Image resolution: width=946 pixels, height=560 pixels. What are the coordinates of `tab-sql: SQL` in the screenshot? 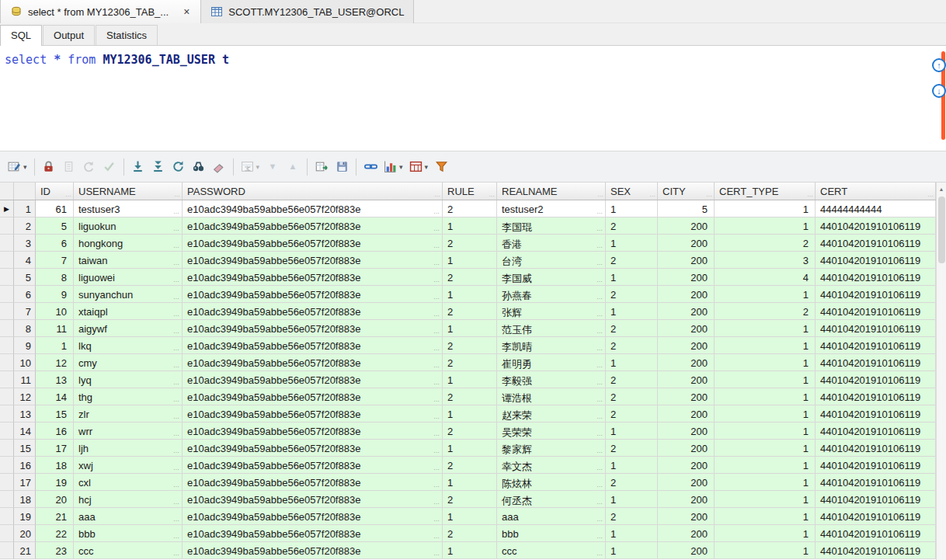 It's located at (21, 36).